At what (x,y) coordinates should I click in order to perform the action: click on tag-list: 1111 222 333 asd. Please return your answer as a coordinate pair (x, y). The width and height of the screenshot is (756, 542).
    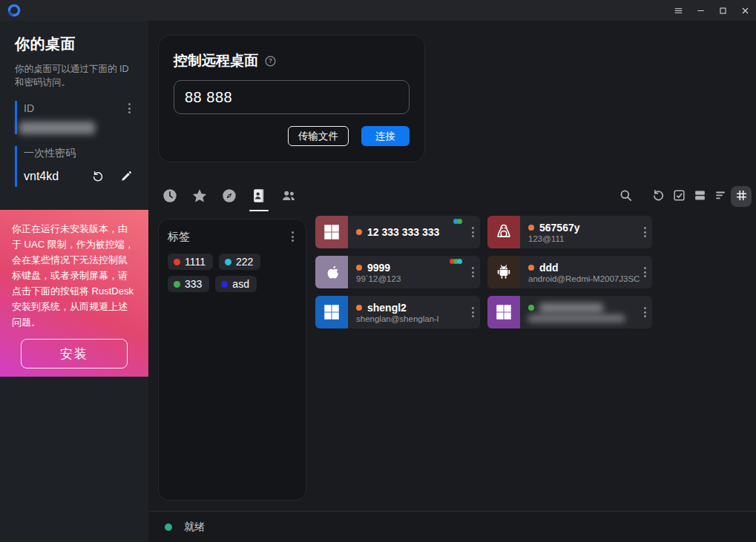
    Looking at the image, I should click on (232, 273).